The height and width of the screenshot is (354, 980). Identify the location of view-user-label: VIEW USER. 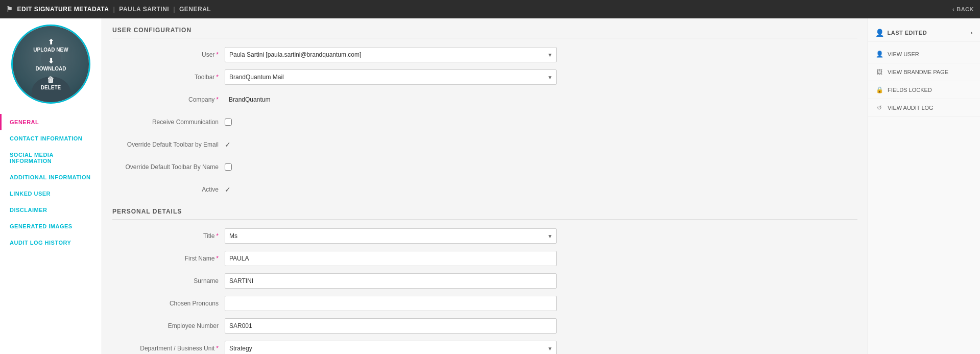
(903, 54).